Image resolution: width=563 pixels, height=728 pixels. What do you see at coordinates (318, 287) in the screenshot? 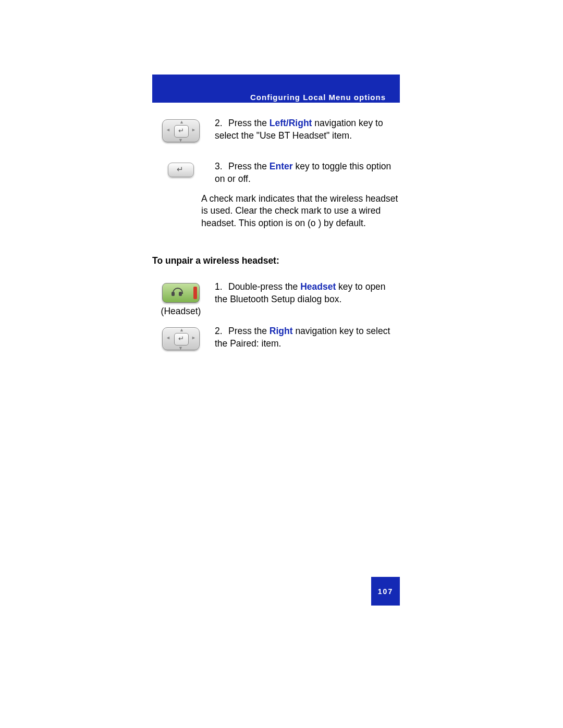
I see `key-label-headset: Headset` at bounding box center [318, 287].